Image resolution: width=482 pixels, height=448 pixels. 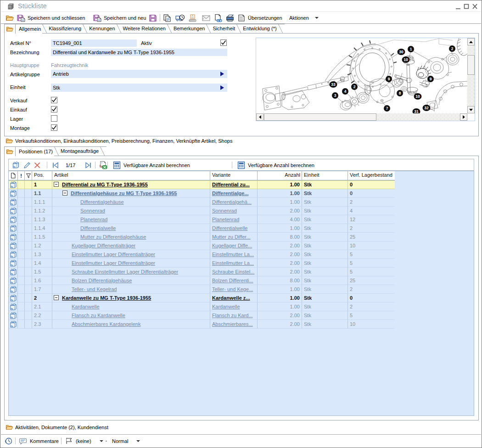 I want to click on horizontal-scrollbar, so click(x=362, y=117).